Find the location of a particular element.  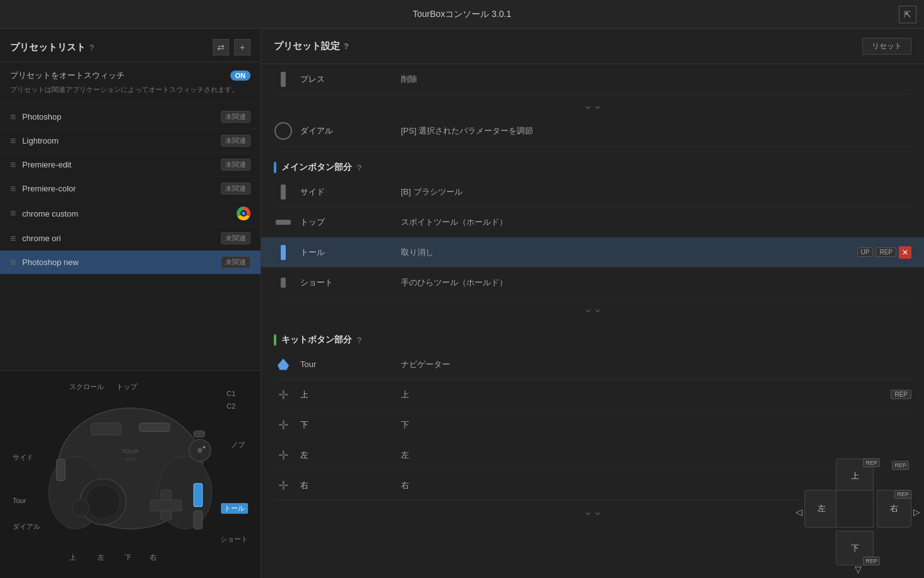

preset-name: Premiere-color is located at coordinates (121, 189).